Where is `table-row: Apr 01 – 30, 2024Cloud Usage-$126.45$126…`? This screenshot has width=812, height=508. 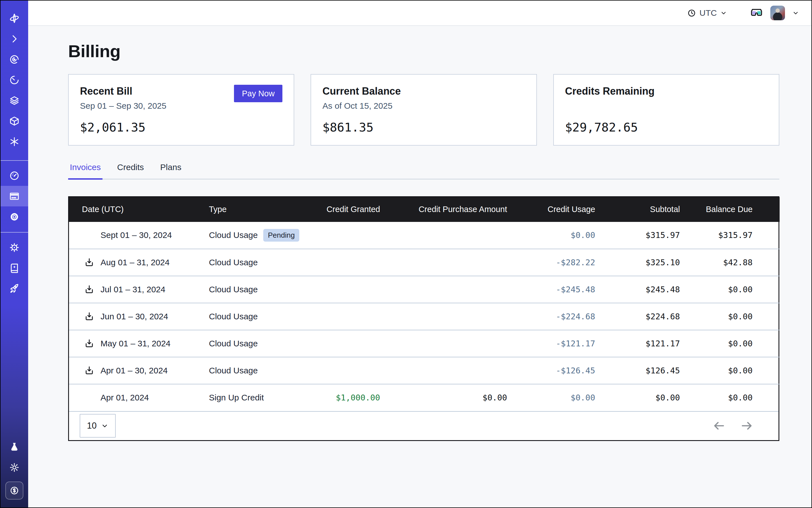
table-row: Apr 01 – 30, 2024Cloud Usage-$126.45$126… is located at coordinates (424, 371).